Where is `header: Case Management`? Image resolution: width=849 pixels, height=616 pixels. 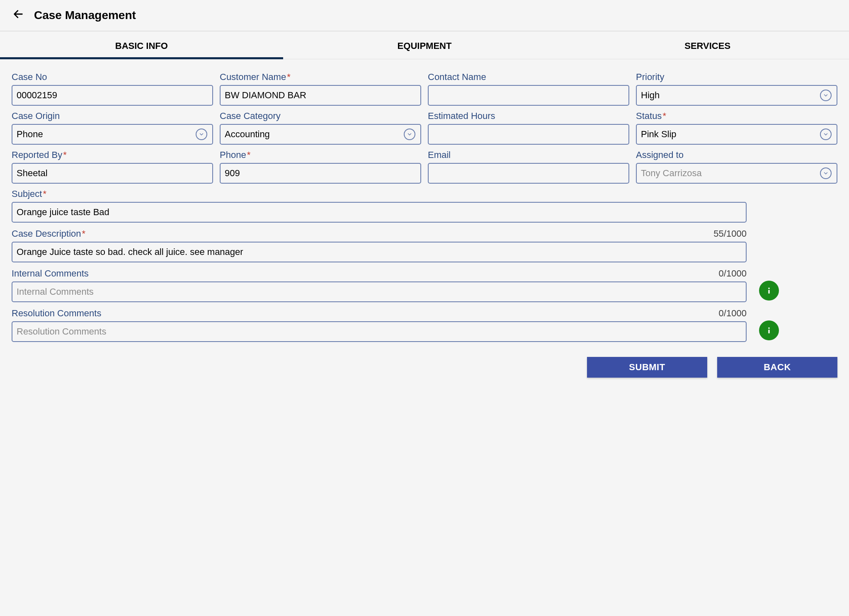
header: Case Management is located at coordinates (424, 16).